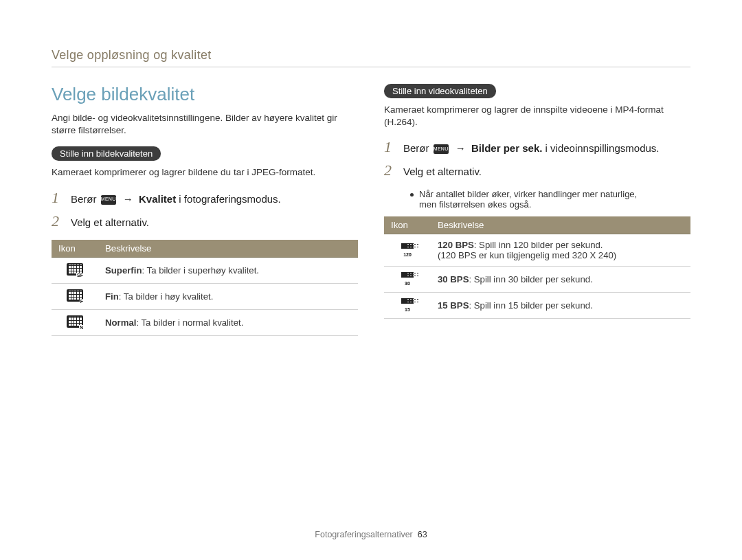 This screenshot has height=560, width=742. Describe the element at coordinates (201, 271) in the screenshot. I see `t: : Ta bilder i superhøy kvalitet.` at that location.